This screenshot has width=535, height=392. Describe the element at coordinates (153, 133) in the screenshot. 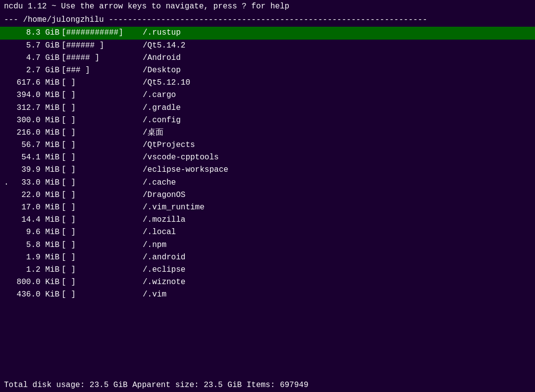

I see `dir-name: /桌面` at that location.